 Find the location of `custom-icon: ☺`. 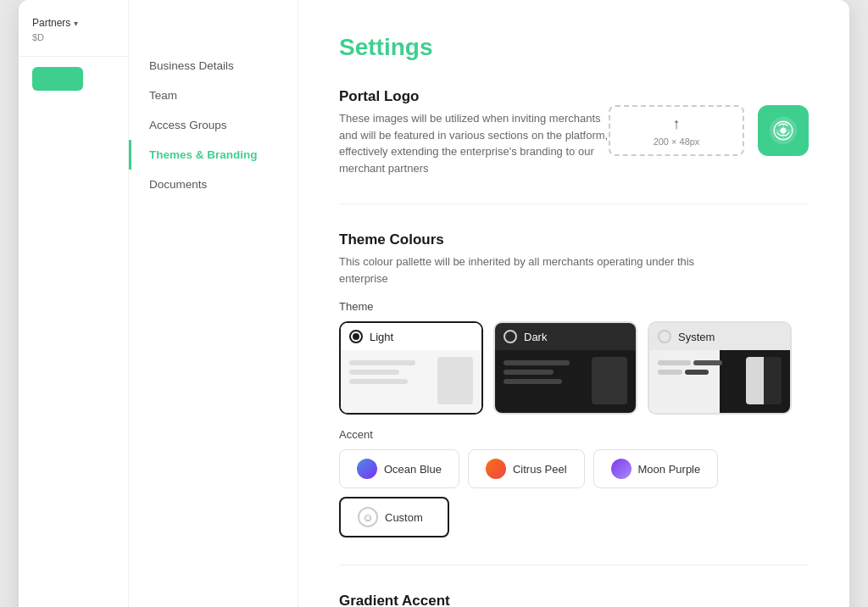

custom-icon: ☺ is located at coordinates (368, 517).